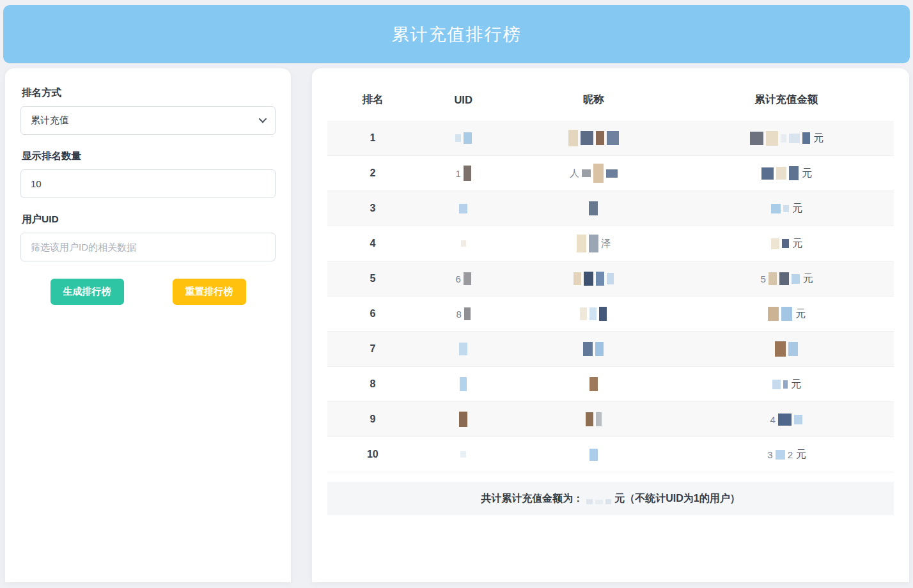 The image size is (913, 588). Describe the element at coordinates (606, 244) in the screenshot. I see `redacted-text-fragment: 泽` at that location.